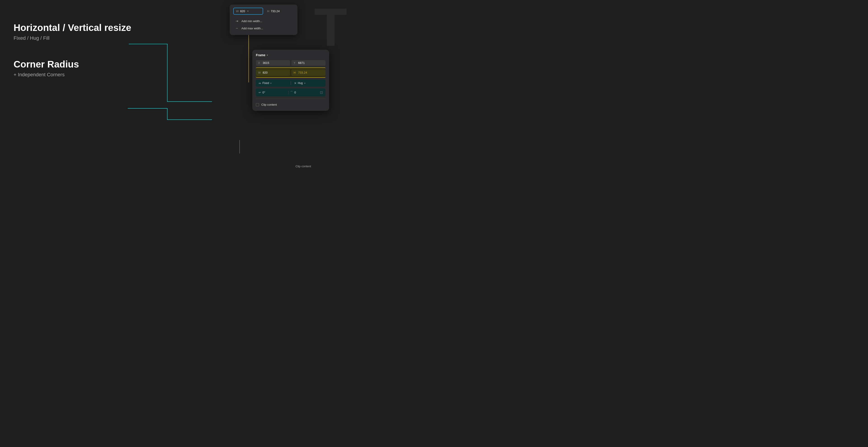 The height and width of the screenshot is (447, 868). Describe the element at coordinates (290, 55) in the screenshot. I see `panel-header: Frame ▾` at that location.